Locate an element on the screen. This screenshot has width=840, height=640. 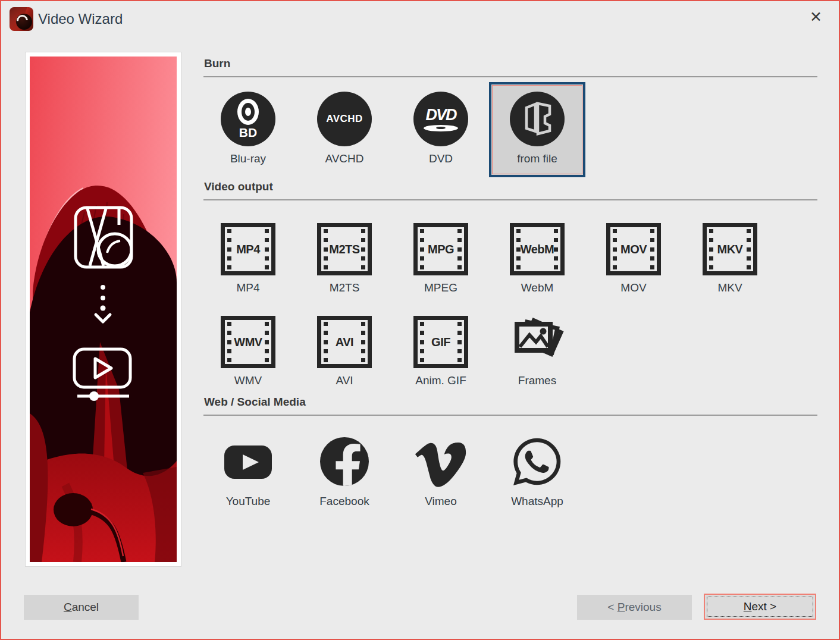
video-item-anim-gif: GIF Anim. GIF is located at coordinates (441, 347).